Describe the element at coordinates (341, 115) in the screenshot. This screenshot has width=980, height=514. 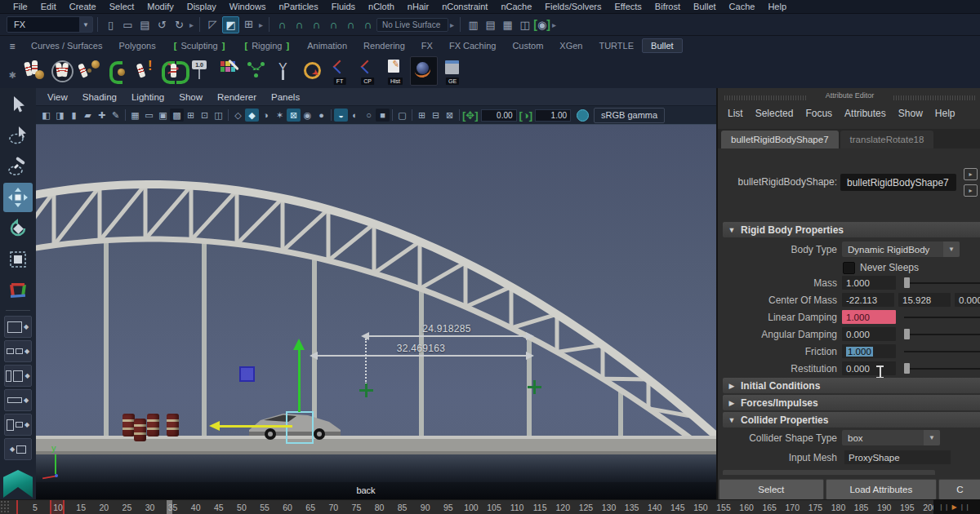
I see `xray-icon: ◒` at that location.